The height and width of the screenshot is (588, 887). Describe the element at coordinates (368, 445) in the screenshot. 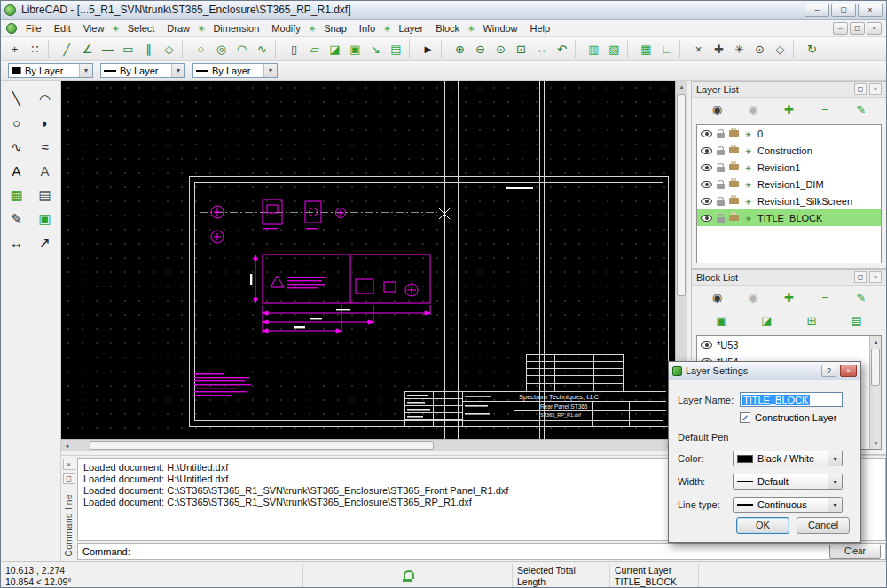

I see `horizontal-scrollbar` at that location.